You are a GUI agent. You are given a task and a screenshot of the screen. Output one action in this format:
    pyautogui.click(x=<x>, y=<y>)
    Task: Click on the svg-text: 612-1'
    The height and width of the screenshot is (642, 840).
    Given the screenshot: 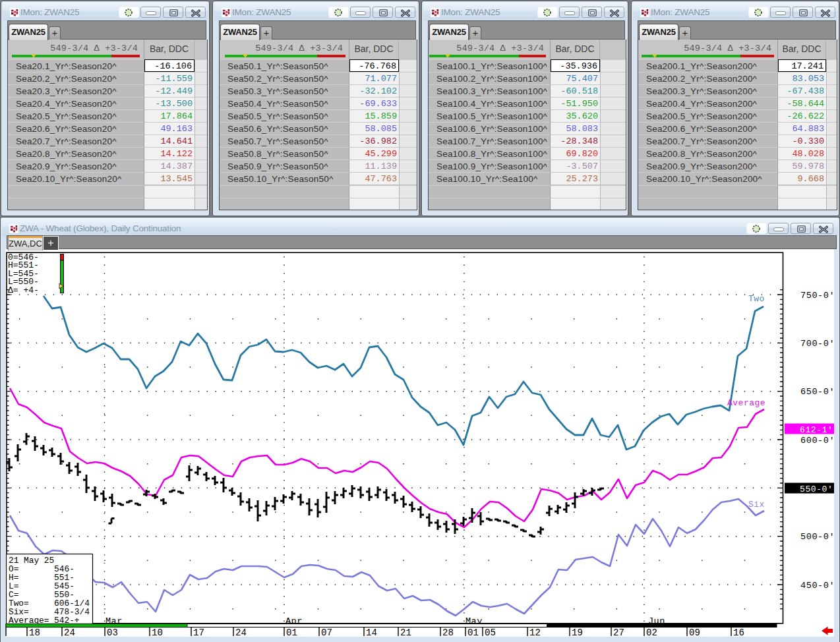 What is the action you would take?
    pyautogui.click(x=816, y=430)
    